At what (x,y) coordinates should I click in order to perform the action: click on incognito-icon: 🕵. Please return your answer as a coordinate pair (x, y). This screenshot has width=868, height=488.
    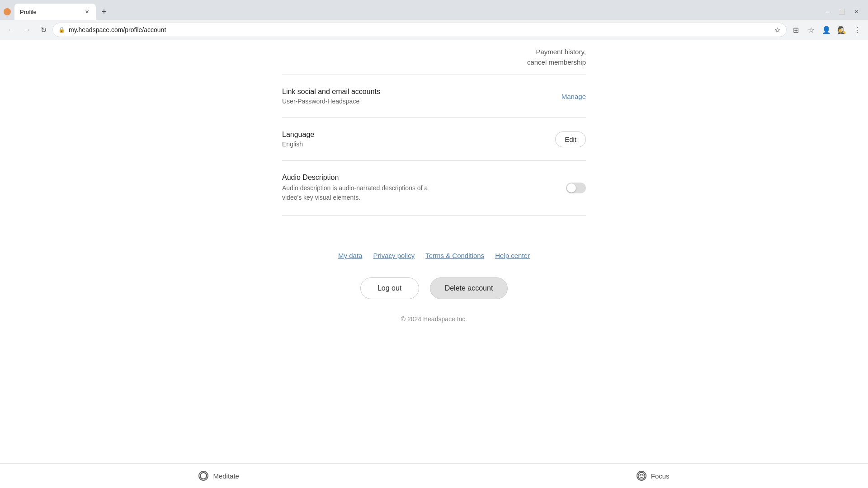
    Looking at the image, I should click on (842, 30).